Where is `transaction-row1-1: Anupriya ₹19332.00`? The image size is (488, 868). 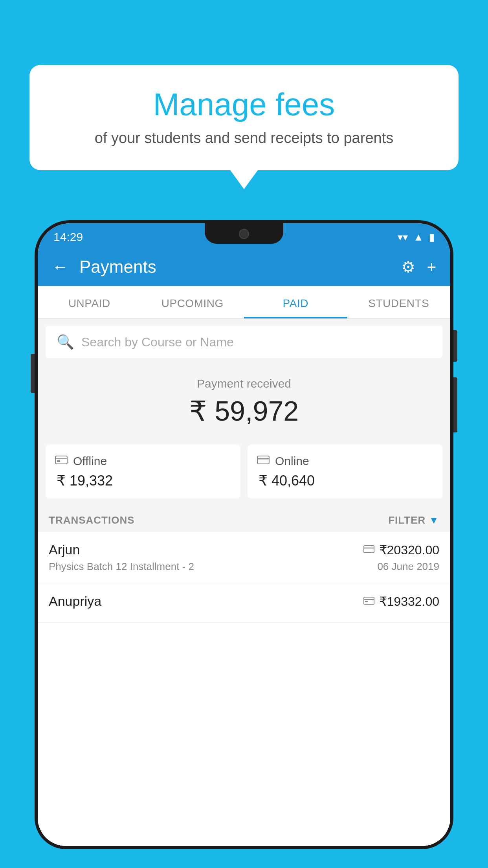
transaction-row1-1: Anupriya ₹19332.00 is located at coordinates (244, 601).